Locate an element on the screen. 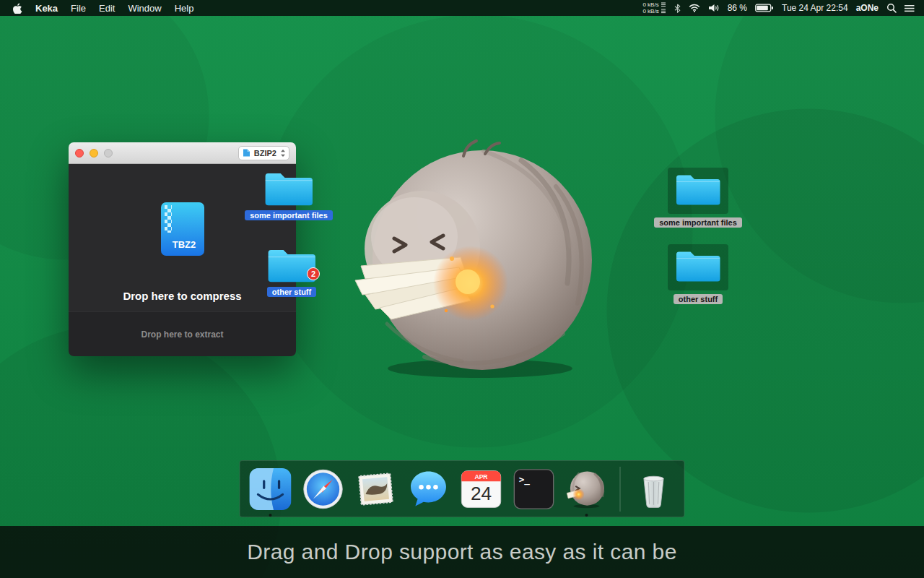 The height and width of the screenshot is (578, 924). format-doc-icon is located at coordinates (247, 153).